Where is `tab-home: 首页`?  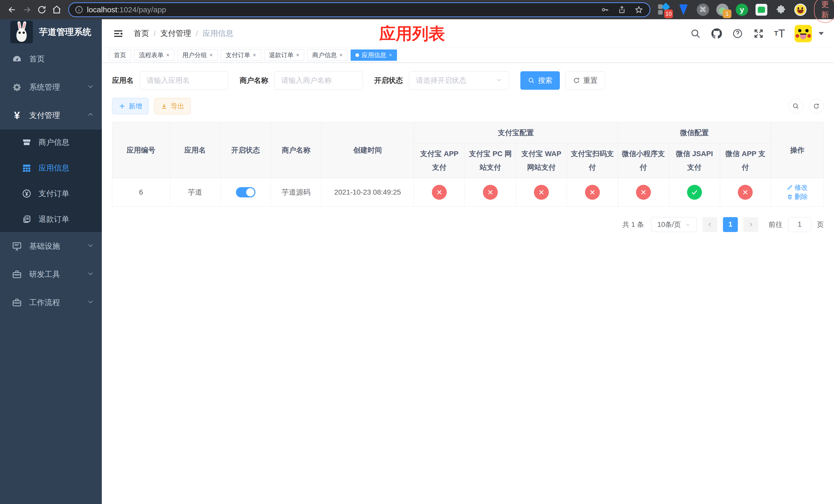
tab-home: 首页 is located at coordinates (120, 55).